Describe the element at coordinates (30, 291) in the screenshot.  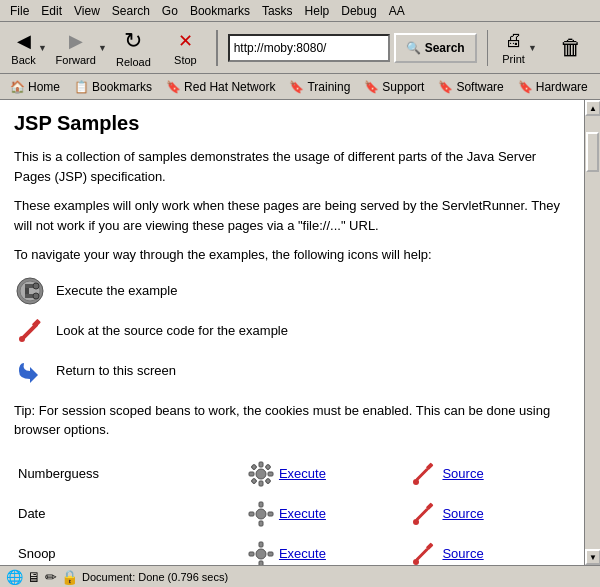
I see `execute-icon` at that location.